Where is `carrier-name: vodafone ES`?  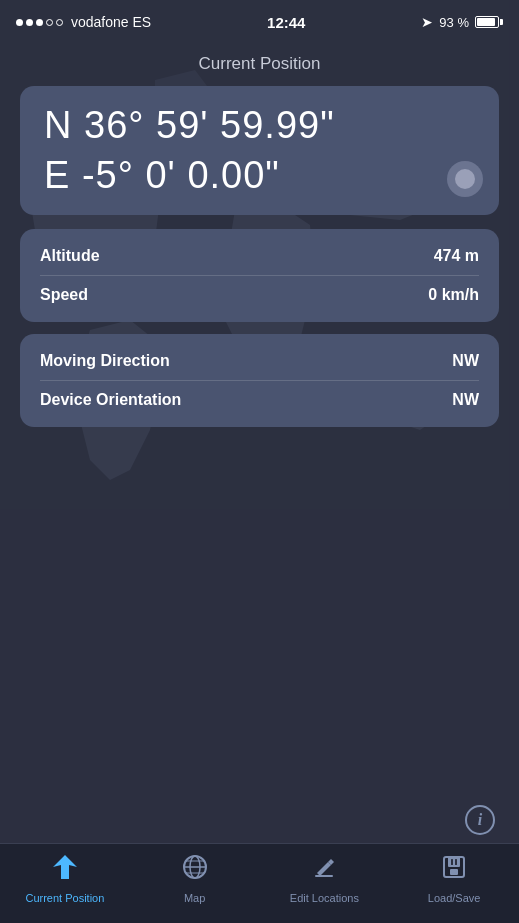
carrier-name: vodafone ES is located at coordinates (111, 22).